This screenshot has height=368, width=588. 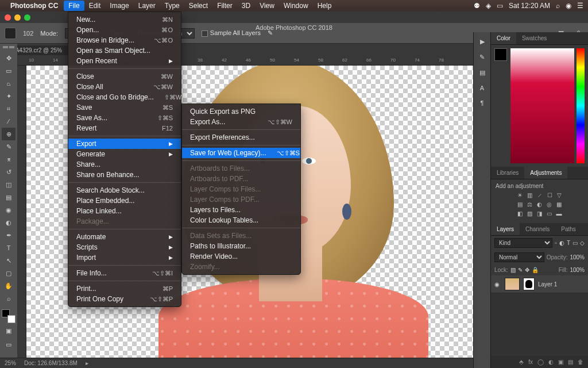 What do you see at coordinates (546, 172) in the screenshot?
I see `adjustments-tab: Adjustments` at bounding box center [546, 172].